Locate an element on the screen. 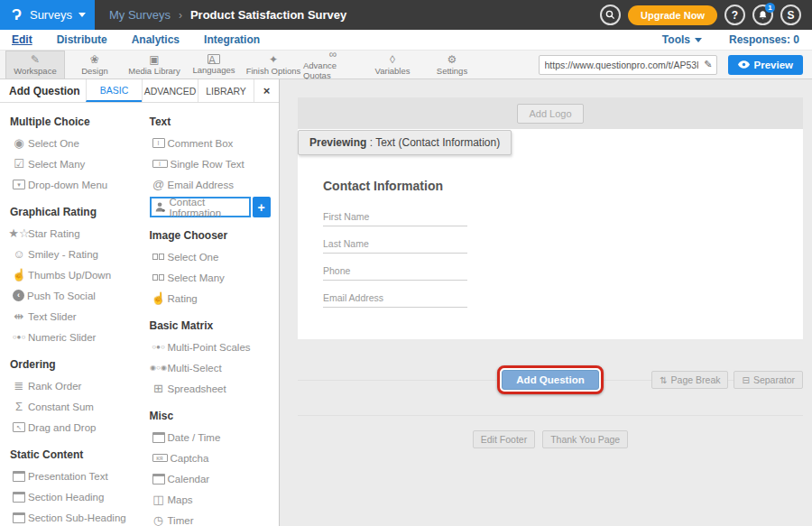 The width and height of the screenshot is (812, 526). responses-count: Responses: 0 is located at coordinates (764, 40).